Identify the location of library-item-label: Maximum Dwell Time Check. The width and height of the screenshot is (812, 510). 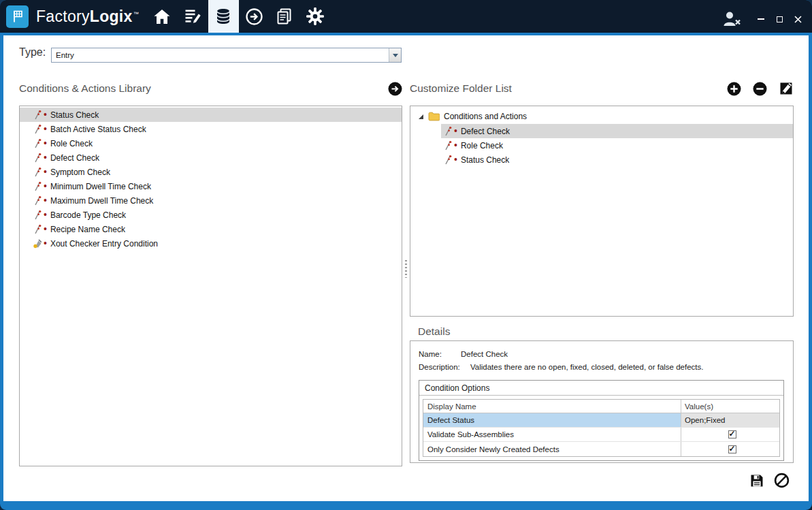
(102, 201).